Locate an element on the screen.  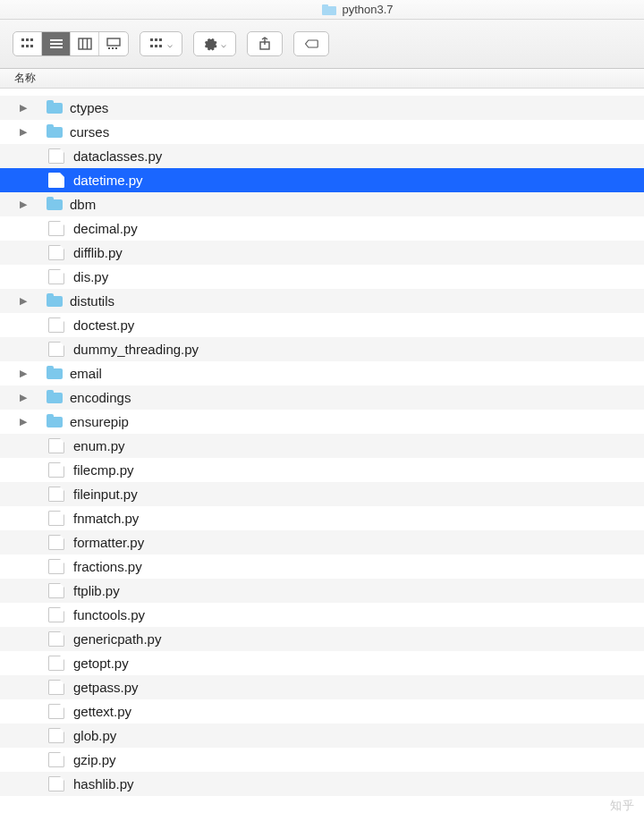
file-row: ▶encodings is located at coordinates (322, 397).